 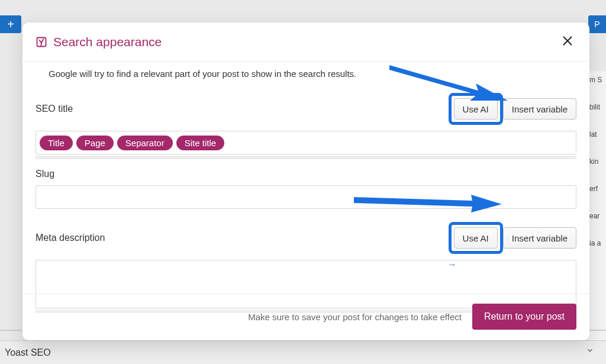 I want to click on seo-title-row-header: SEO title Use AI Insert variable, so click(x=306, y=109).